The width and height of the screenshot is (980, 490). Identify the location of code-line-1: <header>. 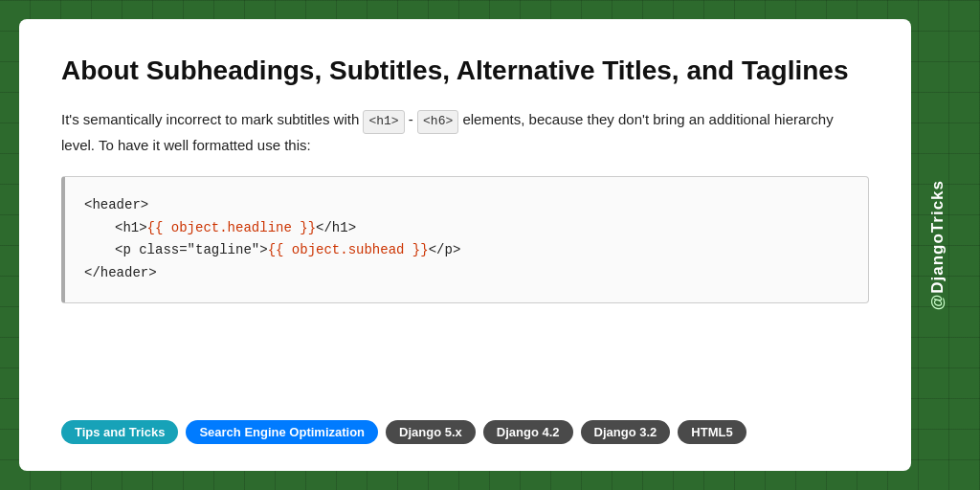
(467, 206).